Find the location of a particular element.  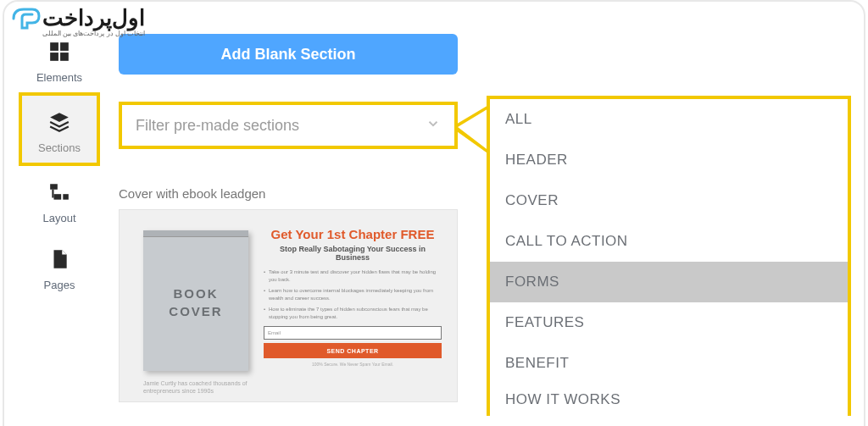

sidebar-item-label: Sections is located at coordinates (59, 147).